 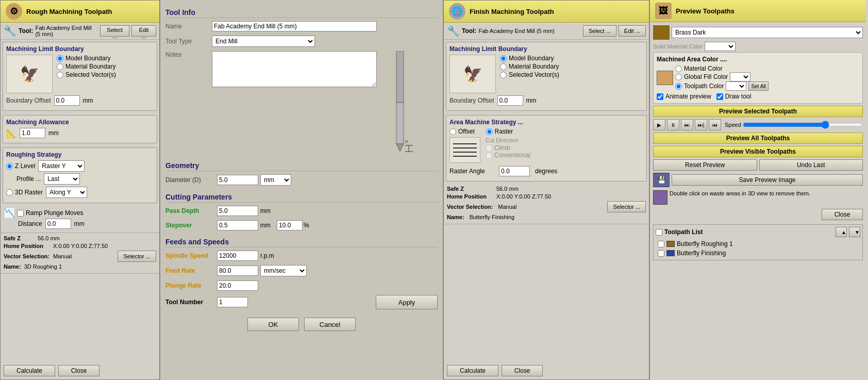 What do you see at coordinates (67, 101) in the screenshot?
I see `boundary-offset-input` at bounding box center [67, 101].